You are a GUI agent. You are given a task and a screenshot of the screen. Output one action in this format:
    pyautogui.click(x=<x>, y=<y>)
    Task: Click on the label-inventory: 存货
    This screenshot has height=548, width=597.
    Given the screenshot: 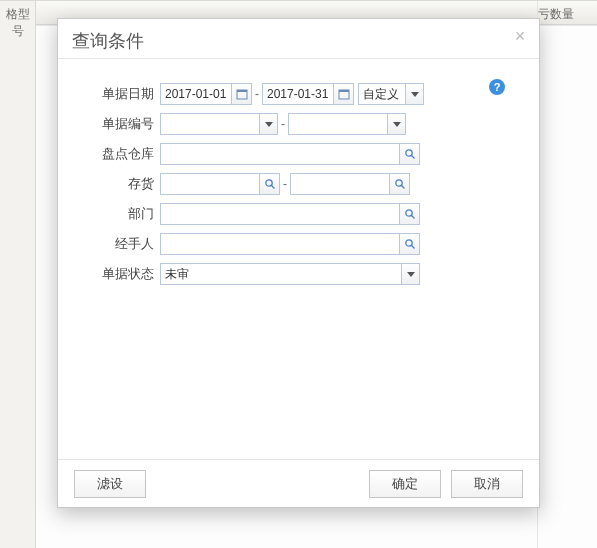 What is the action you would take?
    pyautogui.click(x=124, y=184)
    